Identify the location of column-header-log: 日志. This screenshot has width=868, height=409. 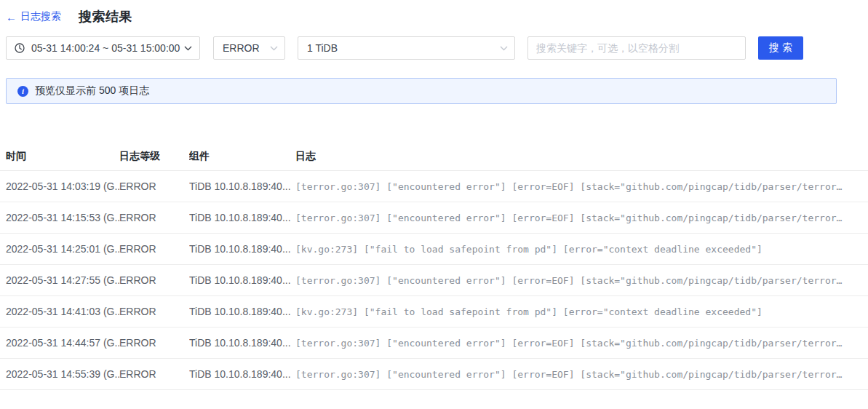
(582, 156).